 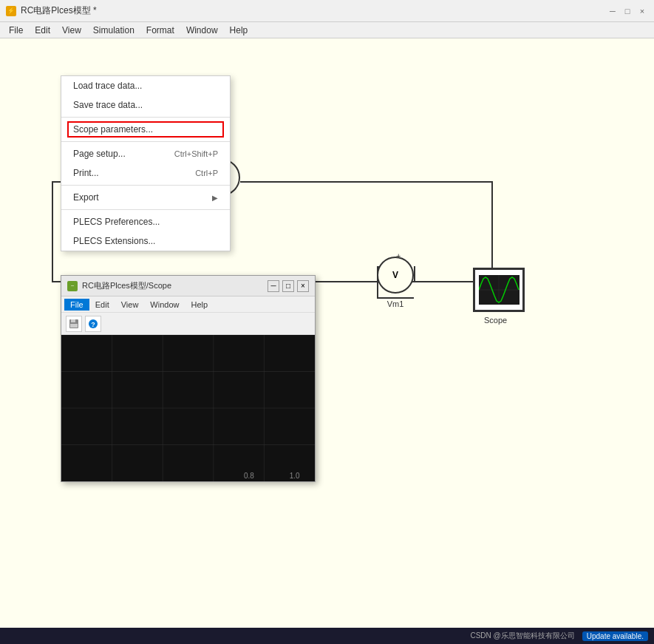 I want to click on bottom-bar: CSDN @乐思智能科技有限公司 Update available., so click(x=327, y=636).